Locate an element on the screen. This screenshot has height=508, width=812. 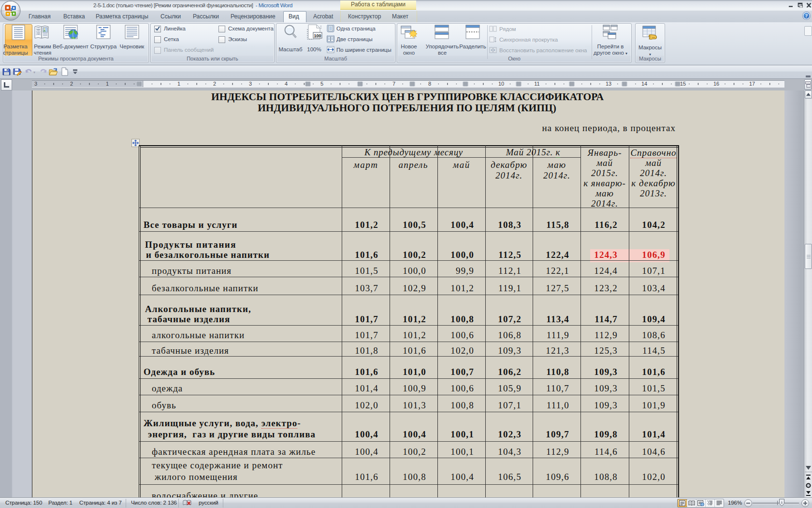
svg-text: 13 is located at coordinates (609, 84).